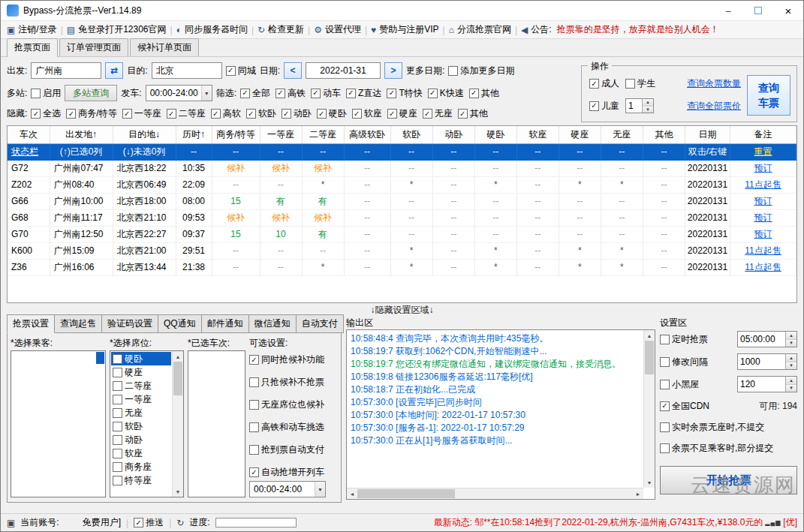 The height and width of the screenshot is (532, 804). Describe the element at coordinates (712, 428) in the screenshot. I see `no-seat-no-submit-checkbox: 实时余票无座时,不提交` at that location.